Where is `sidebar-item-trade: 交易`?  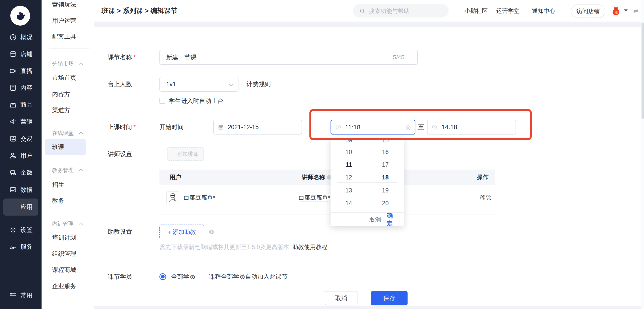 sidebar-item-trade: 交易 is located at coordinates (21, 139).